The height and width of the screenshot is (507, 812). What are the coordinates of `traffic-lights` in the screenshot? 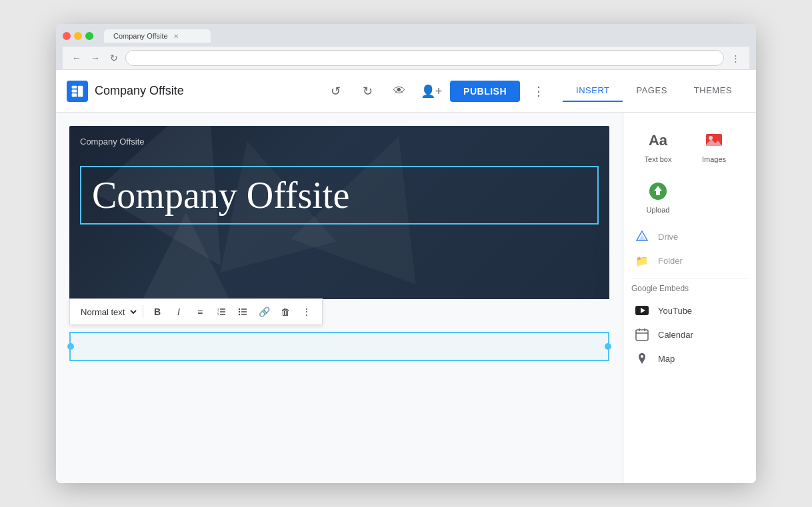 It's located at (78, 36).